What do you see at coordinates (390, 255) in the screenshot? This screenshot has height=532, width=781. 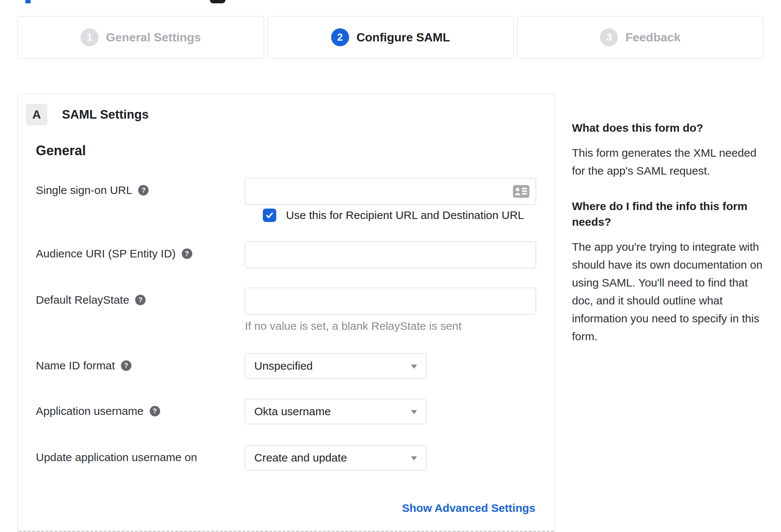 I see `audience-uri-input-wrap` at bounding box center [390, 255].